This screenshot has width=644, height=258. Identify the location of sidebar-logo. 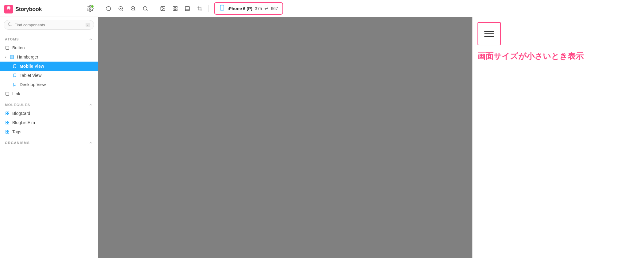
(9, 9).